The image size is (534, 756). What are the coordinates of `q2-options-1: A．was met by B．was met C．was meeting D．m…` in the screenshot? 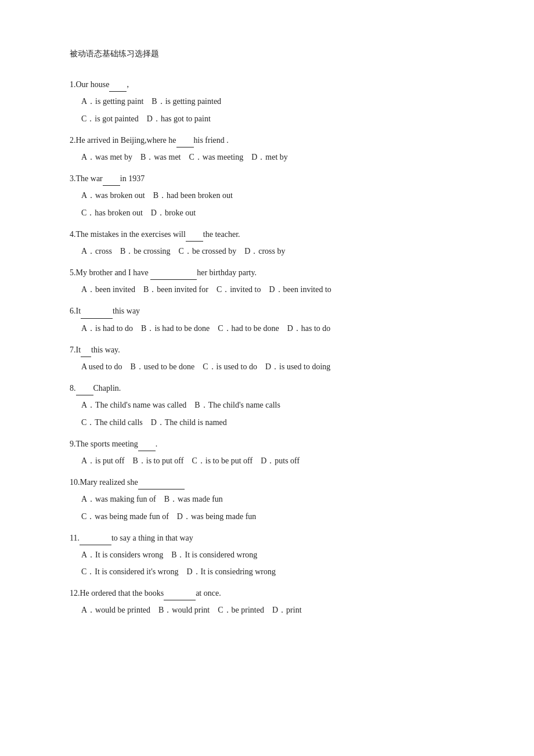 It's located at (273, 157).